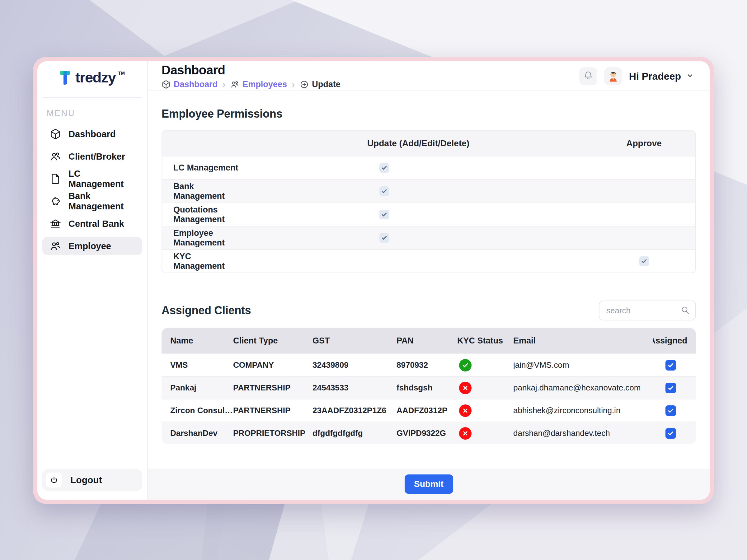  I want to click on client-pan: AADFZ0312P, so click(427, 410).